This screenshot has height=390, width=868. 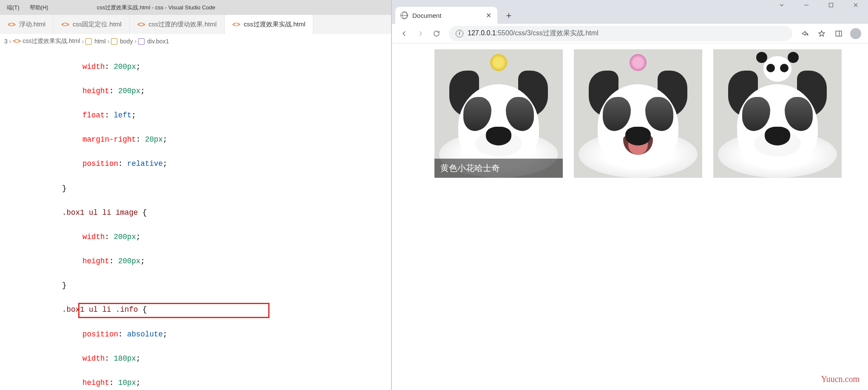 What do you see at coordinates (196, 8) in the screenshot?
I see `vscode-titlebar: 端(T) 帮助(H) css过渡效果实战.html - css - Visual…` at bounding box center [196, 8].